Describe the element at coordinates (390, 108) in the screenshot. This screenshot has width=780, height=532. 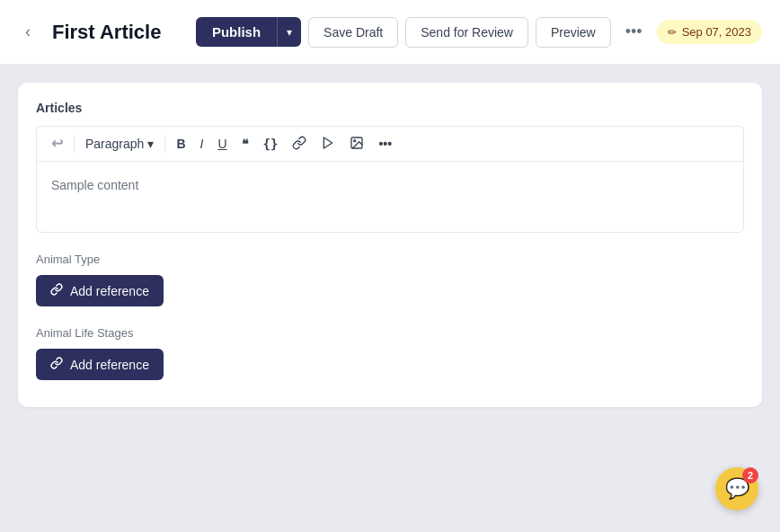
I see `articles-section-label: Articles` at that location.